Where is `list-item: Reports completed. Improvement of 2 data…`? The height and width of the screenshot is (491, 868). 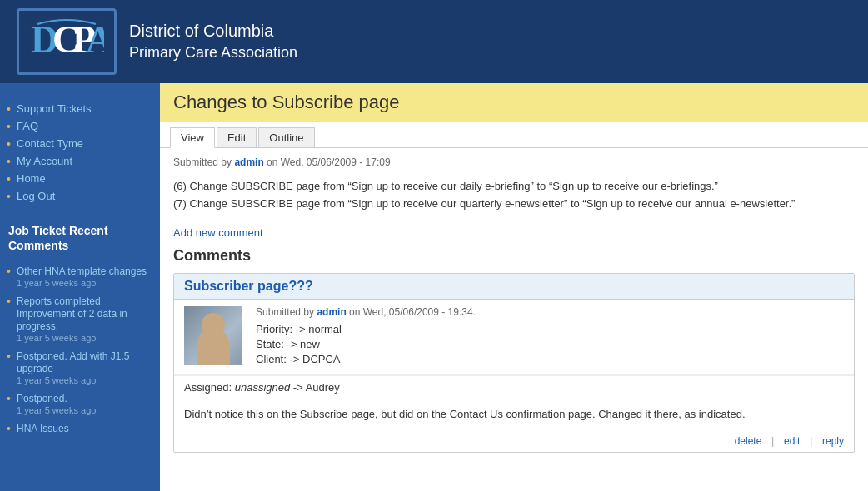
list-item: Reports completed. Improvement of 2 data… is located at coordinates (80, 319).